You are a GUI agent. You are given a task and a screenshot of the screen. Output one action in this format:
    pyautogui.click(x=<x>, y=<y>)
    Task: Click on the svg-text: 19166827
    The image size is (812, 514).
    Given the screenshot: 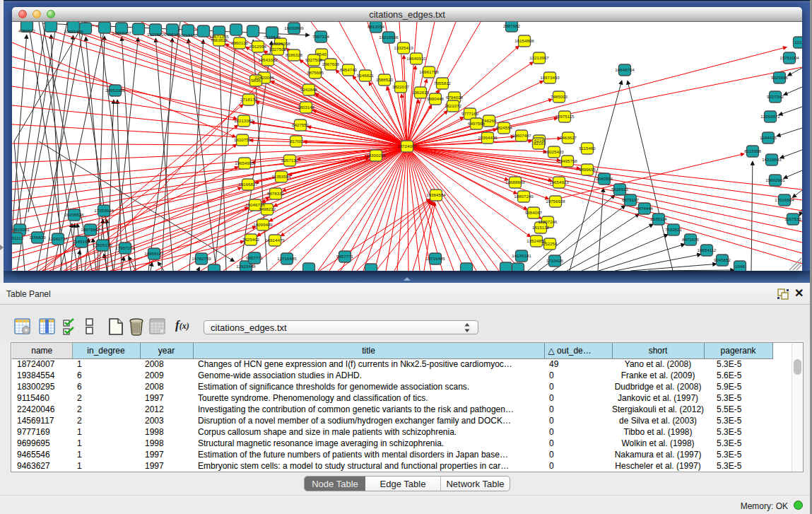 What is the action you would take?
    pyautogui.click(x=248, y=184)
    